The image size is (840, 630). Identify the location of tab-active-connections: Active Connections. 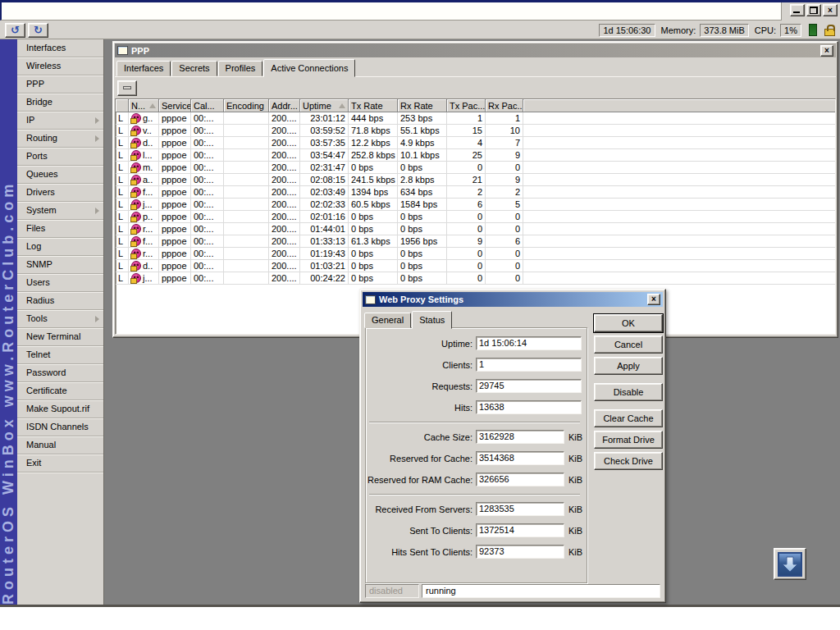
(309, 68).